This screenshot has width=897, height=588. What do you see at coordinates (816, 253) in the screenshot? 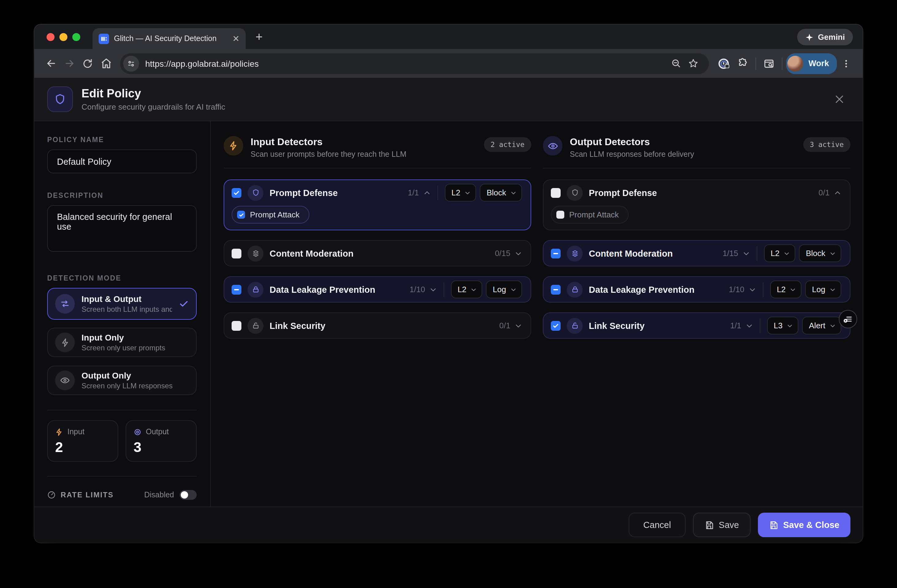
I see `action-value: Block` at bounding box center [816, 253].